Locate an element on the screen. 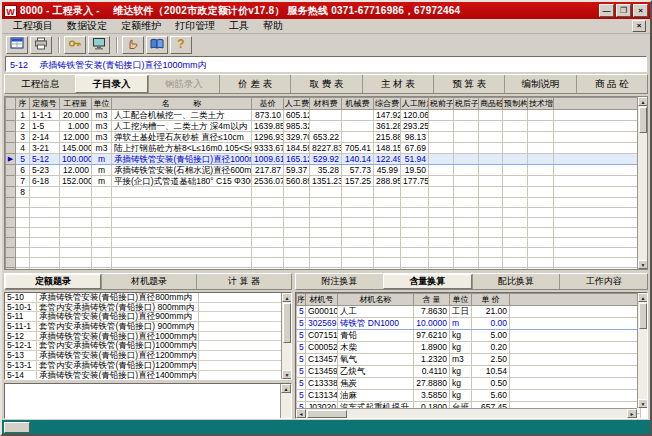 Image resolution: width=652 pixels, height=436 pixels. material-row: 5C07151青铅97.6210kg5.00 is located at coordinates (469, 336).